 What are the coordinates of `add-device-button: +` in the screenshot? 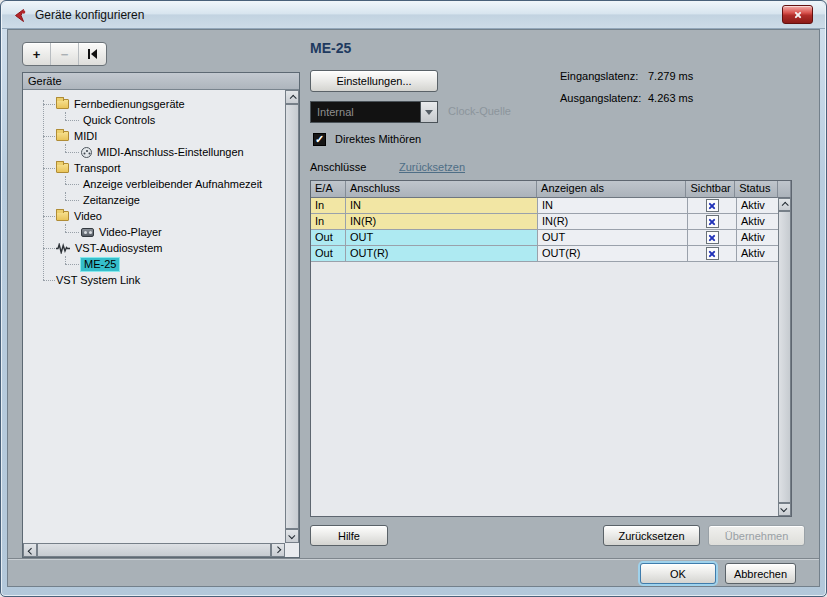 It's located at (36, 54).